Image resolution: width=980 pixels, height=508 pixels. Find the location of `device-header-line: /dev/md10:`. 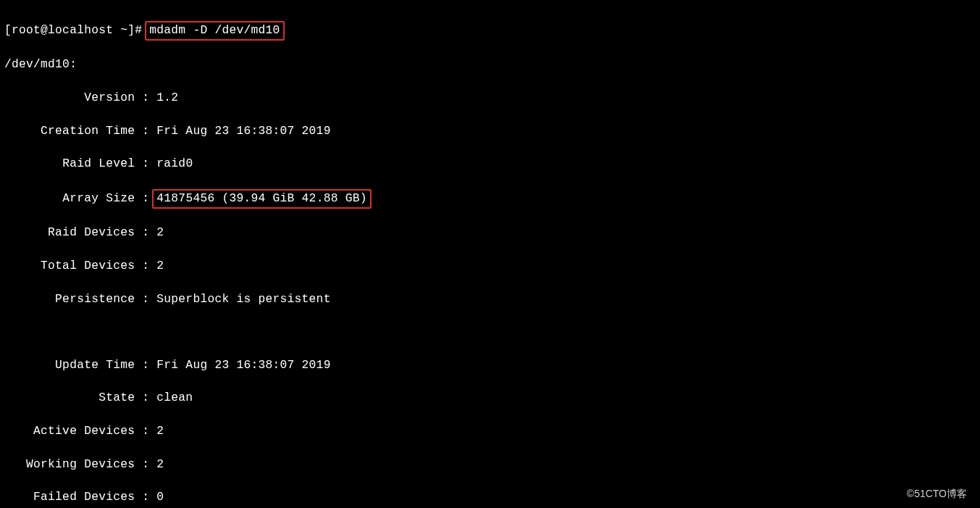

device-header-line: /dev/md10: is located at coordinates (493, 65).